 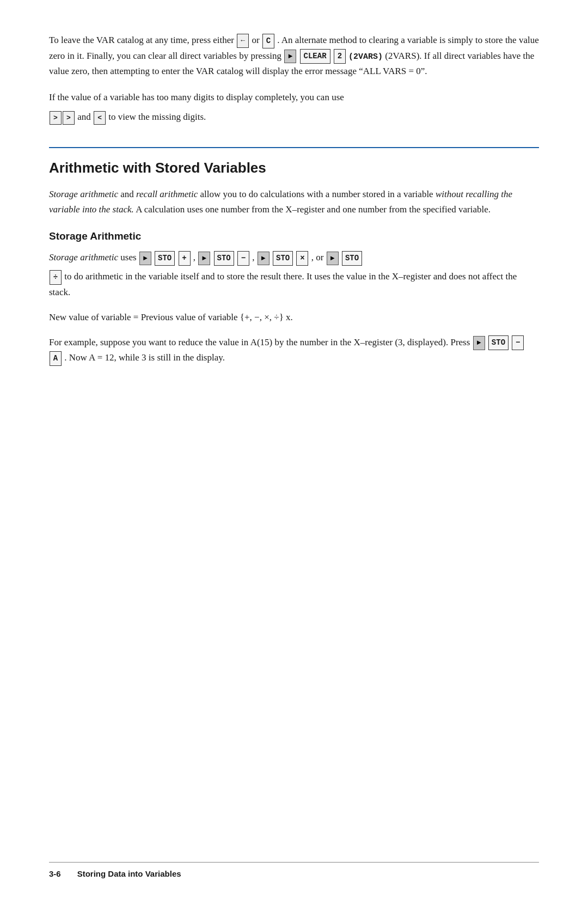 I want to click on sto-key-2: STO, so click(x=224, y=258).